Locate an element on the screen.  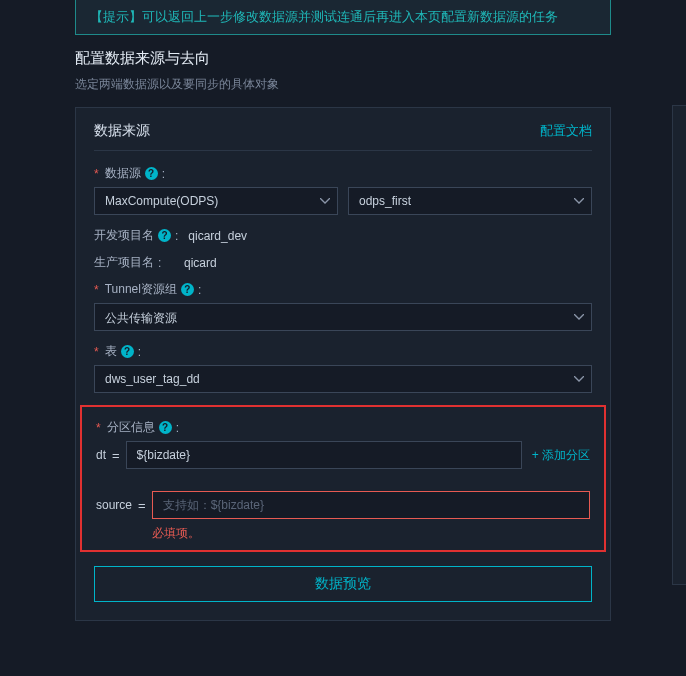
dev-project-label-text: 开发项目名 is located at coordinates (124, 236).